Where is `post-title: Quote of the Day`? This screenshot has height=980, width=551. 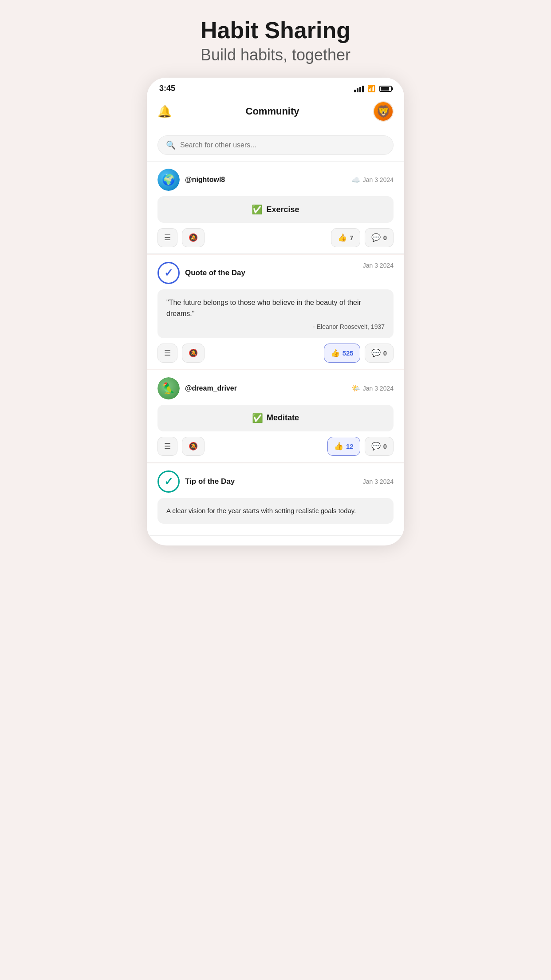 post-title: Quote of the Day is located at coordinates (215, 273).